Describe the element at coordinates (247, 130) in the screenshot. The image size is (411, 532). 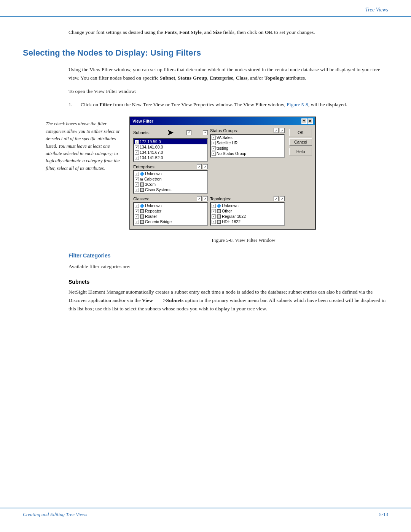
I see `vfw-status-header: Status Groups:` at that location.